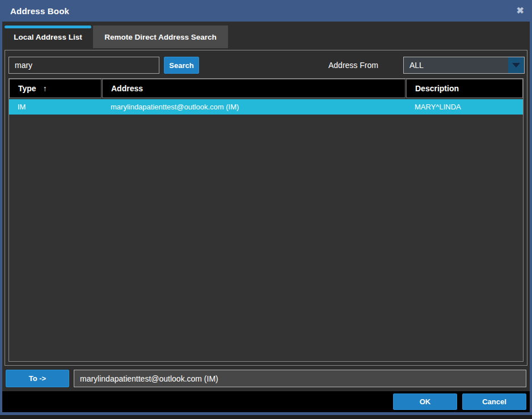 The height and width of the screenshot is (419, 532). Describe the element at coordinates (45, 88) in the screenshot. I see `sort-ascending-icon: ↑` at that location.